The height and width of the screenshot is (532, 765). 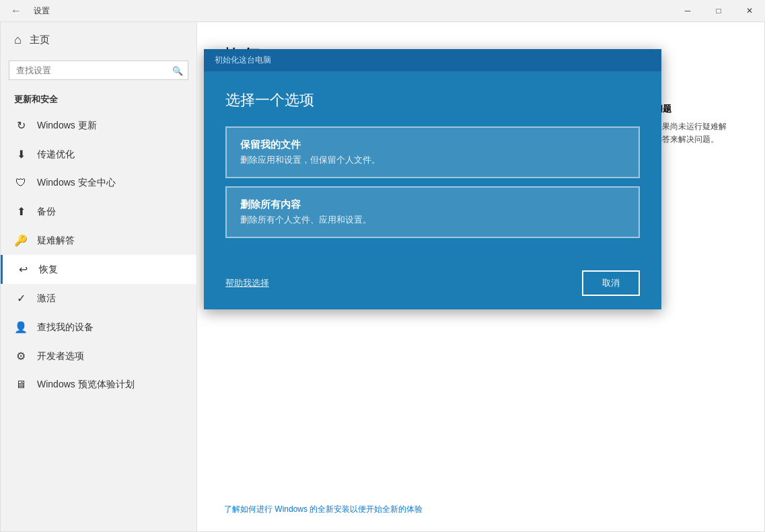 What do you see at coordinates (77, 183) in the screenshot?
I see `sidebar-item-label: Windows 安全中心` at bounding box center [77, 183].